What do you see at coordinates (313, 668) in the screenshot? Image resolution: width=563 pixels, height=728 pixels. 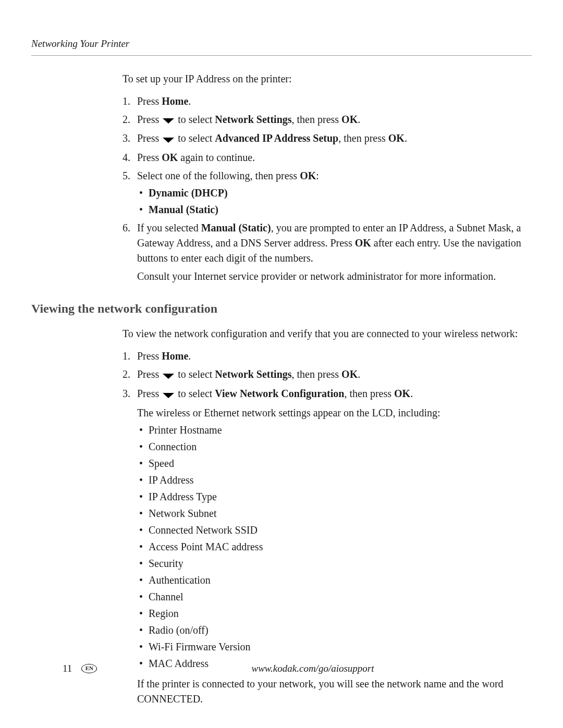 I see `footer-url: www.kodak.com/go/aiosupport` at bounding box center [313, 668].